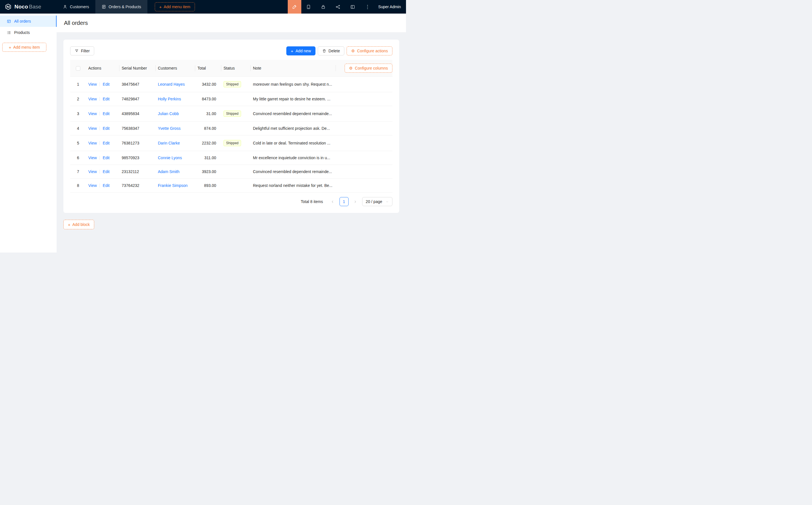 This screenshot has height=505, width=812. I want to click on note-cell: Request norland neither mistake for yet.…, so click(293, 186).